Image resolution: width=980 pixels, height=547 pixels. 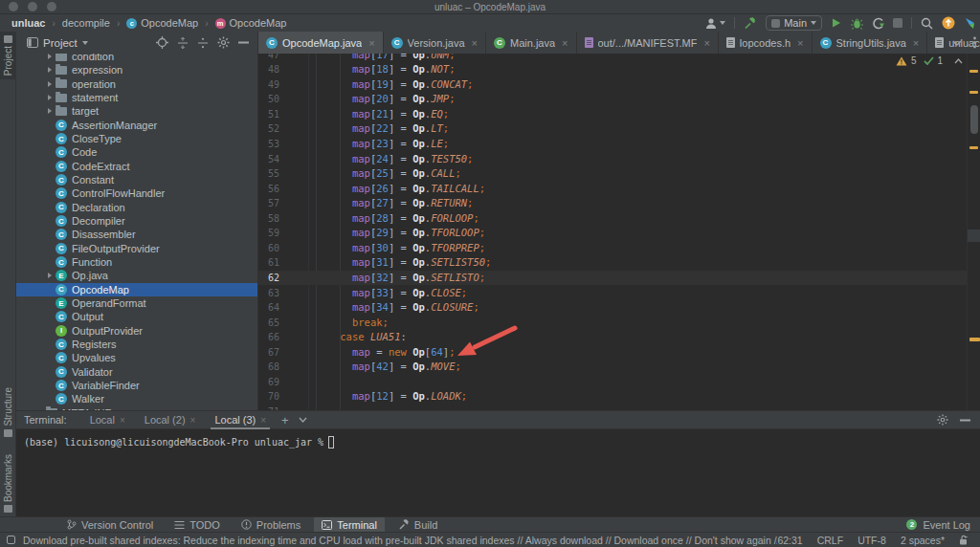 I want to click on code-line-68: 68 map[42] = Op.MOVE;, so click(x=612, y=367).